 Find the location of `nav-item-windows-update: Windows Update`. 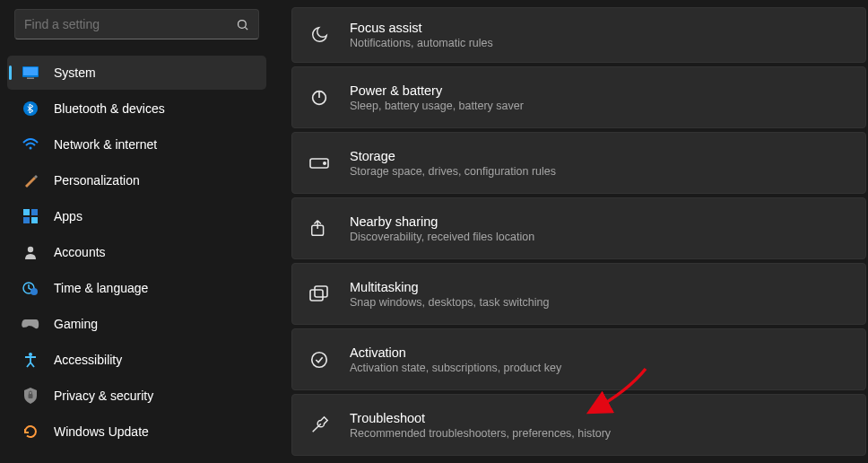

nav-item-windows-update: Windows Update is located at coordinates (136, 432).